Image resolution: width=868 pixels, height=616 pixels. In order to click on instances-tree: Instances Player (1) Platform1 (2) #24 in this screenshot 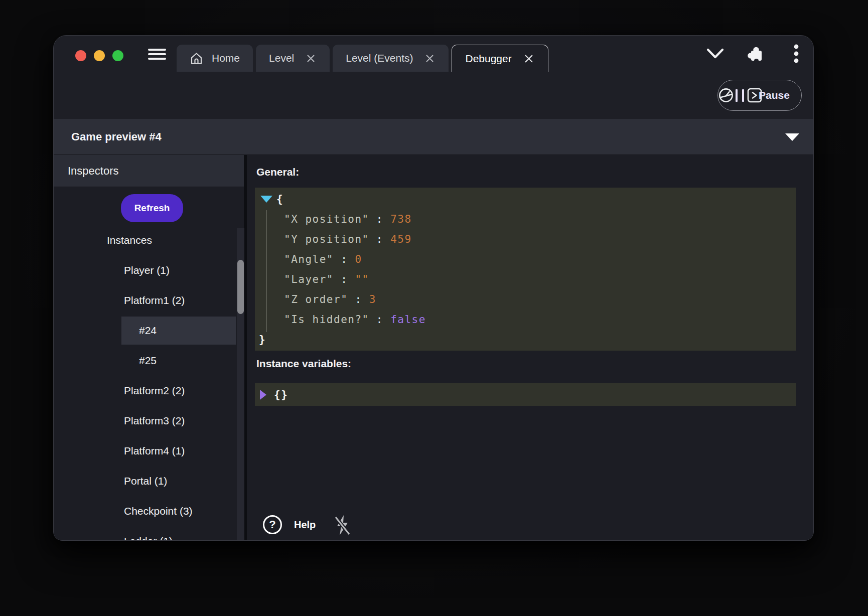, I will do `click(149, 383)`.